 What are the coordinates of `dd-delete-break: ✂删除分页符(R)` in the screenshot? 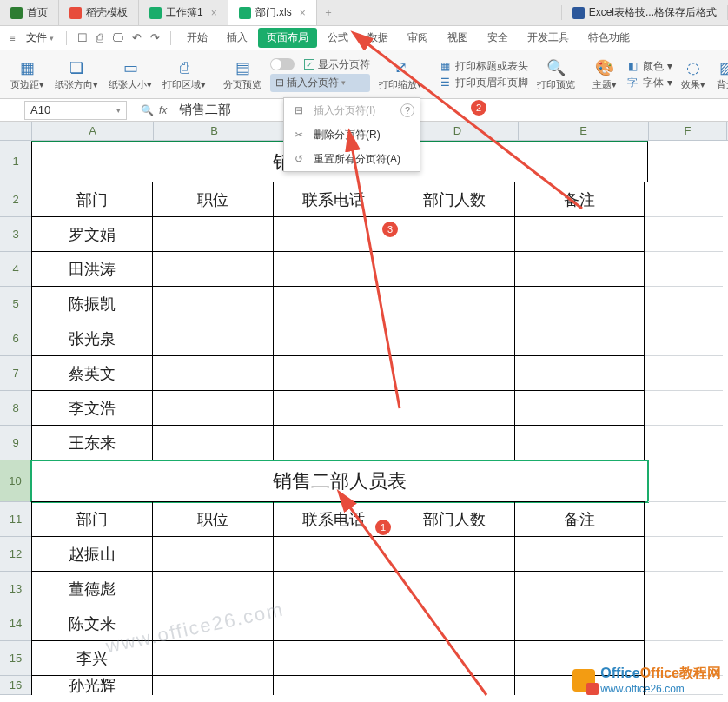 It's located at (352, 135).